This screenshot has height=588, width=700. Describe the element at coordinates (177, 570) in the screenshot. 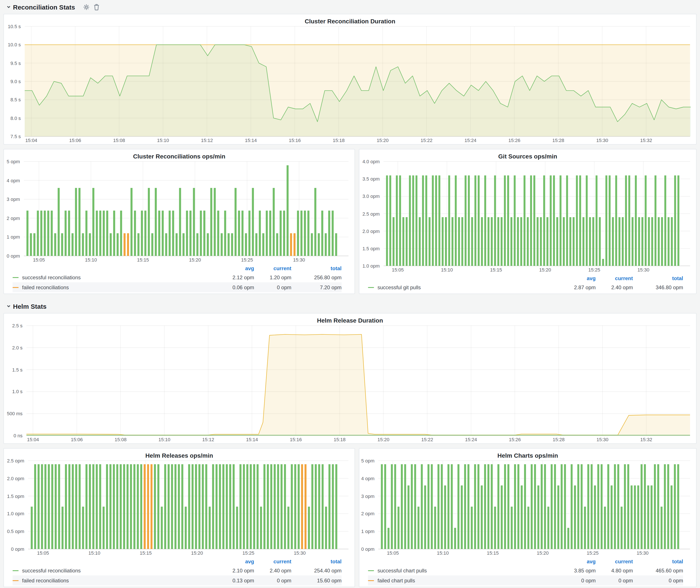

I see `legend-row: successful reconciliations 2.10 opm 2.40…` at that location.